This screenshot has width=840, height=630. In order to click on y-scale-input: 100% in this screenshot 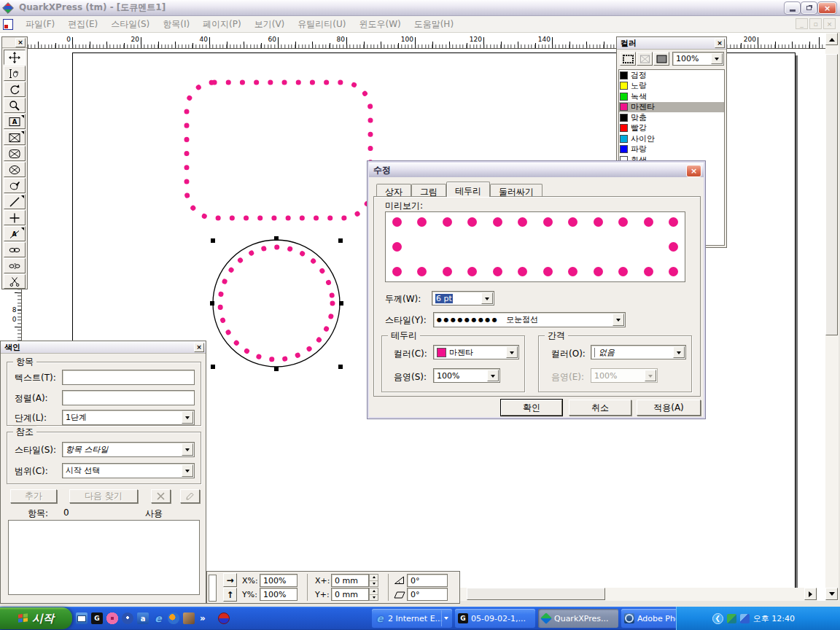, I will do `click(279, 594)`.